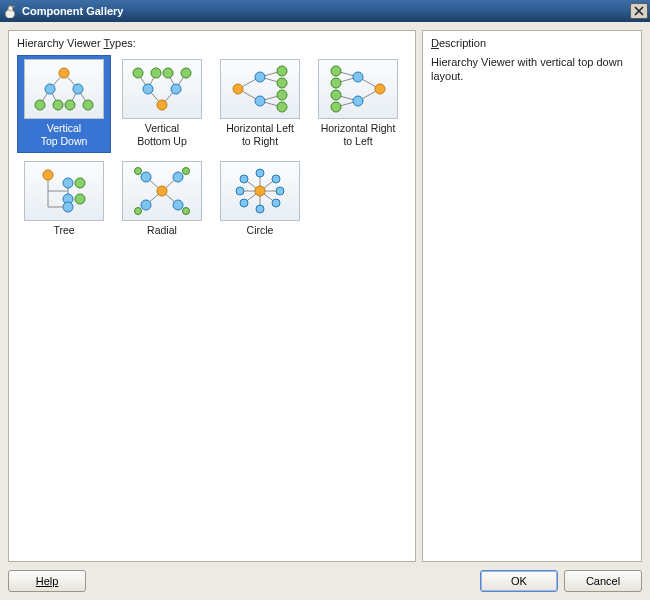 This screenshot has height=600, width=650. Describe the element at coordinates (64, 237) in the screenshot. I see `gallery-label: Tree` at that location.